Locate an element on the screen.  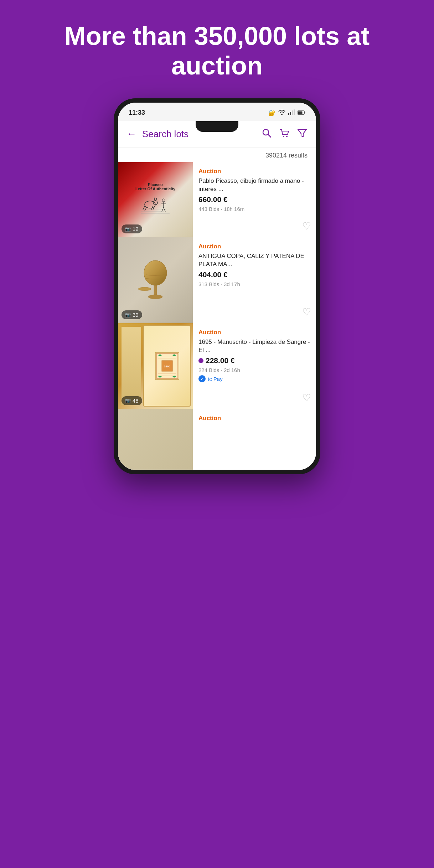
item-bids-1: 443 Bids · 18h 16m is located at coordinates (254, 209).